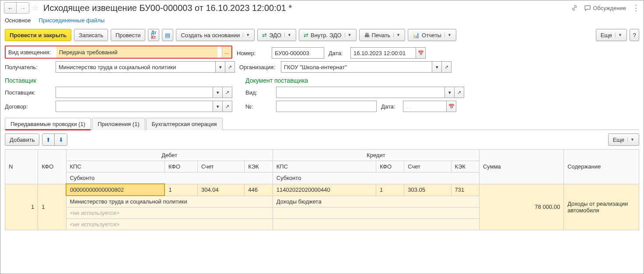 This screenshot has height=274, width=644. What do you see at coordinates (52, 207) in the screenshot?
I see `cell-kfo: 1` at bounding box center [52, 207].